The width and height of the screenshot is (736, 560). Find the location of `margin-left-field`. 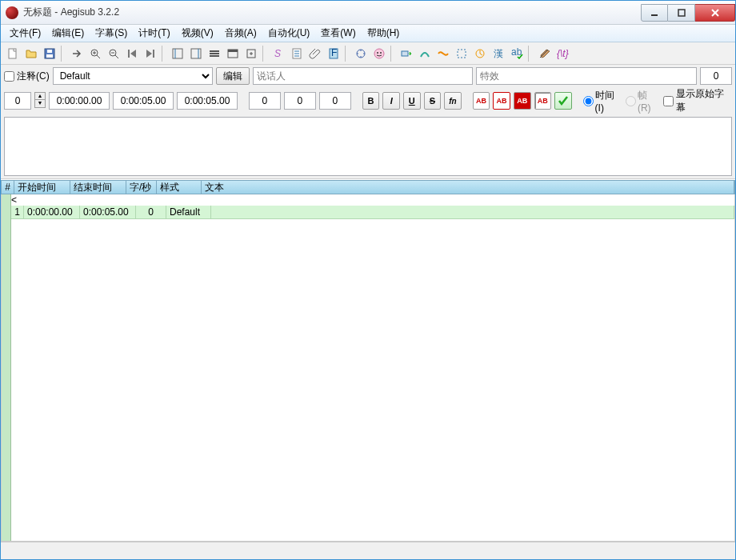

margin-left-field is located at coordinates (265, 101).